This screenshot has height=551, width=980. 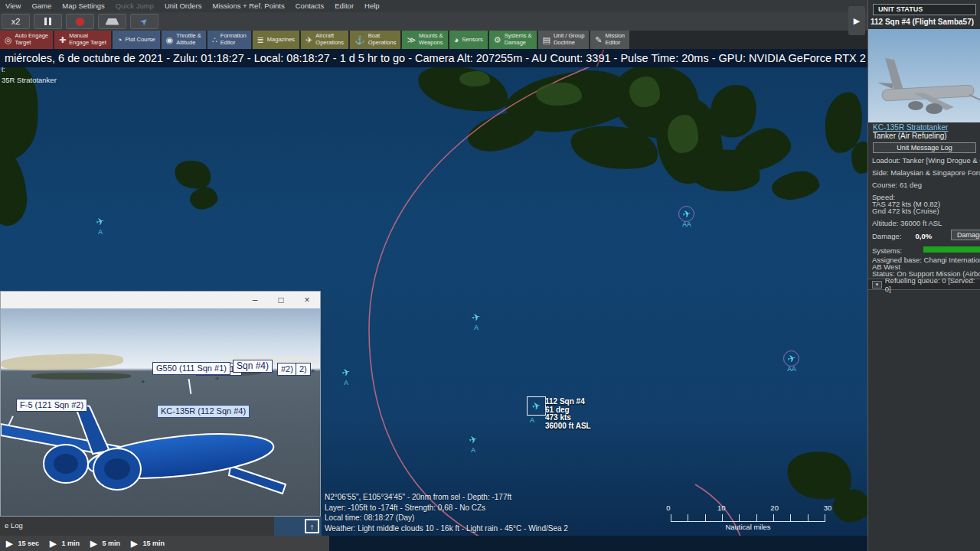 I want to click on time-step-5-min: ▶5 min, so click(x=106, y=543).